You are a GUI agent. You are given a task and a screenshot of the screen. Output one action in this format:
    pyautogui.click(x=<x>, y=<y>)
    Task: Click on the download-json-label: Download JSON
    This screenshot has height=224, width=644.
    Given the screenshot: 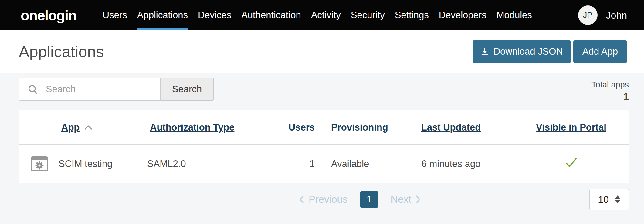 What is the action you would take?
    pyautogui.click(x=528, y=52)
    